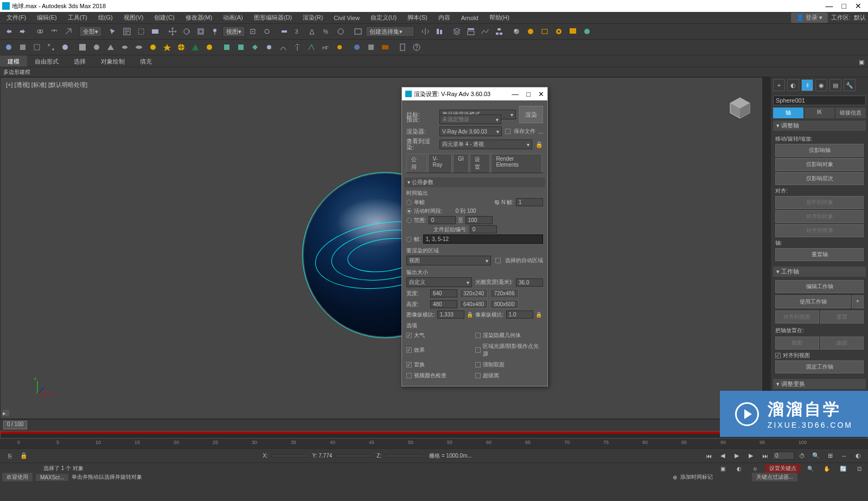 This screenshot has height=501, width=868. Describe the element at coordinates (409, 220) in the screenshot. I see `range-radio` at that location.